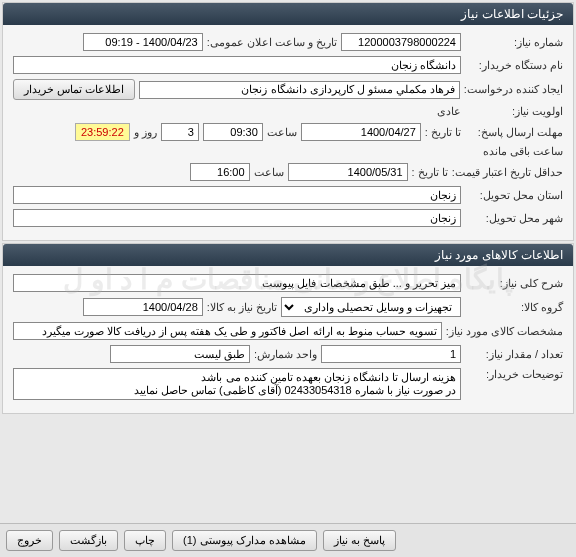 The height and width of the screenshot is (557, 576). Describe the element at coordinates (237, 384) in the screenshot. I see `buyer-notes-textarea` at that location.